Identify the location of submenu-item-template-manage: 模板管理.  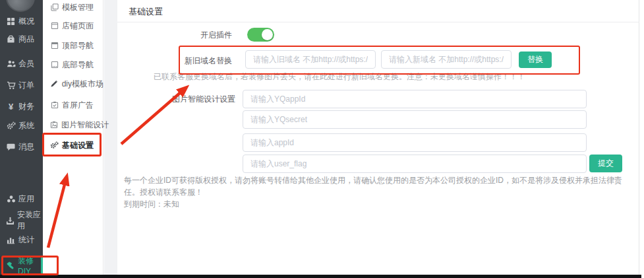
(73, 7).